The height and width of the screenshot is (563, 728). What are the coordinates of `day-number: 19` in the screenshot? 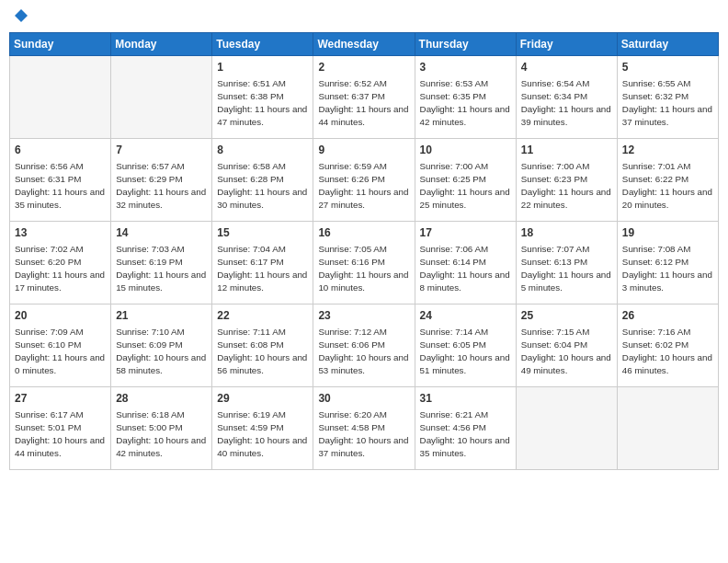 It's located at (667, 234).